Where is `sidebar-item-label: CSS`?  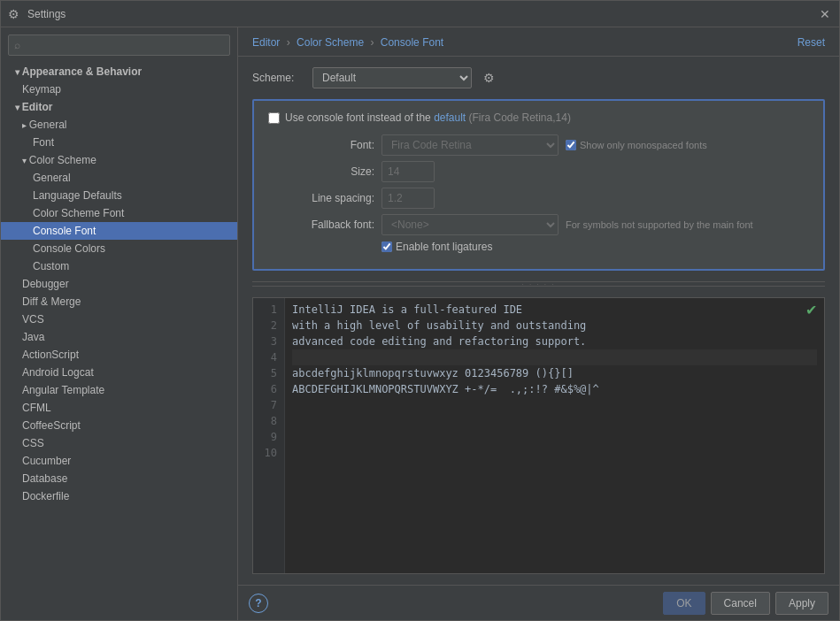 sidebar-item-label: CSS is located at coordinates (34, 443).